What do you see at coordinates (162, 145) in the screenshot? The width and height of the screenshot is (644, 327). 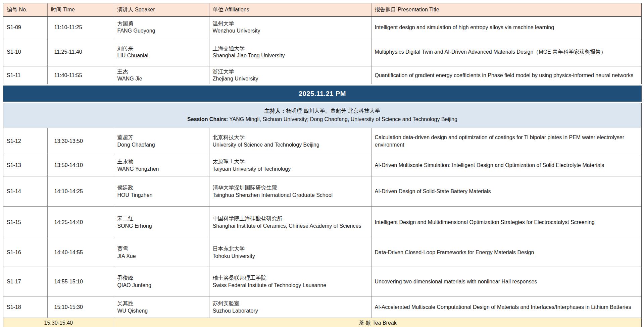 I see `speaker-name-en: Dong Chaofang` at bounding box center [162, 145].